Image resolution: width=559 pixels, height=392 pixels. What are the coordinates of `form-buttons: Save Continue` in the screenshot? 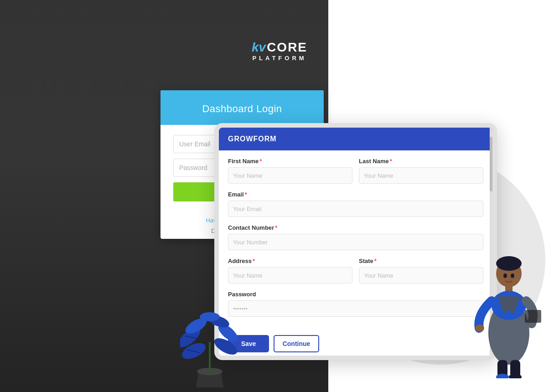 It's located at (356, 346).